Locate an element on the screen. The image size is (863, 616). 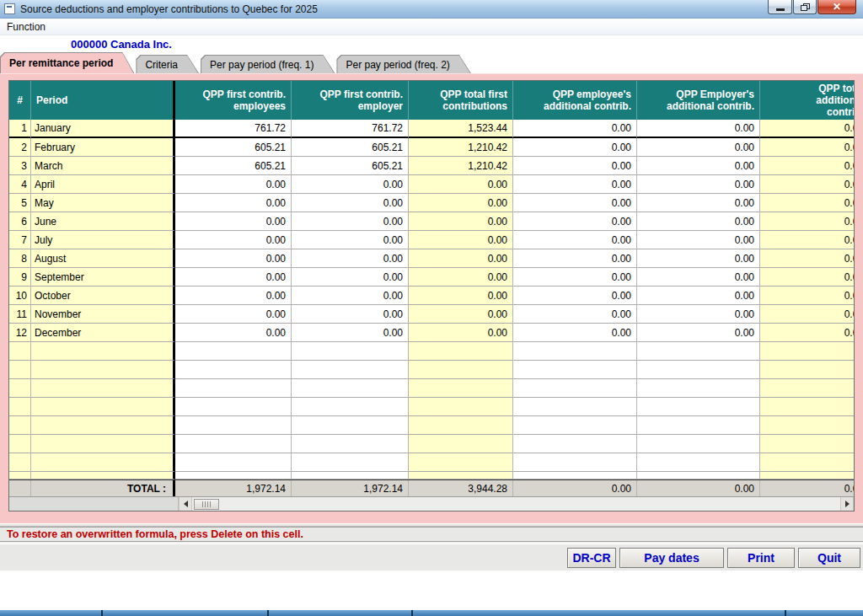
dr-cr-button: DR-CR is located at coordinates (592, 558).